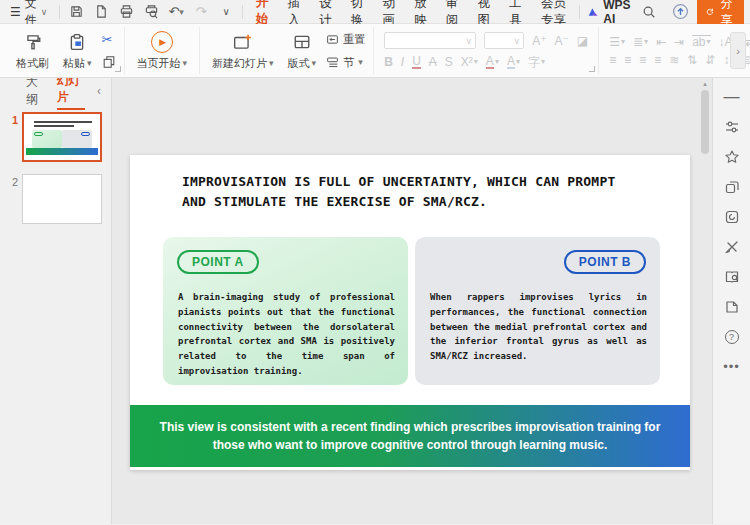 This screenshot has width=750, height=525. Describe the element at coordinates (732, 367) in the screenshot. I see `more-options-icon: •••` at that location.